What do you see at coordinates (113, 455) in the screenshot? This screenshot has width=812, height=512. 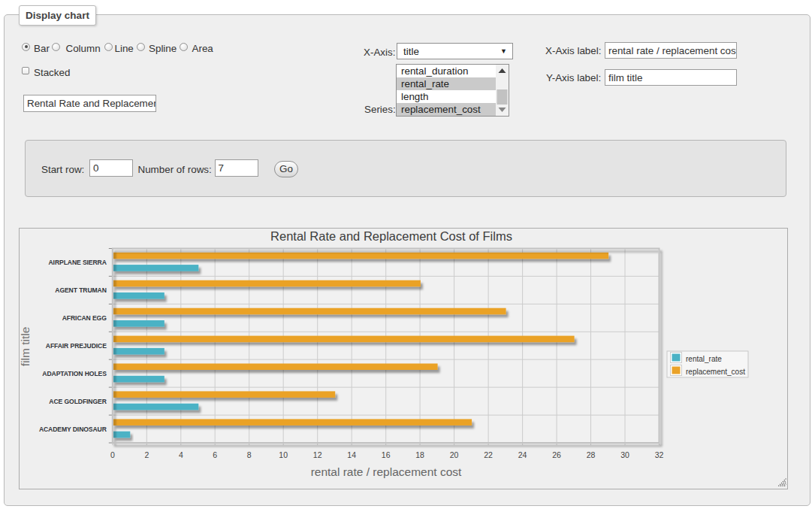 I see `svg-text: 0` at bounding box center [113, 455].